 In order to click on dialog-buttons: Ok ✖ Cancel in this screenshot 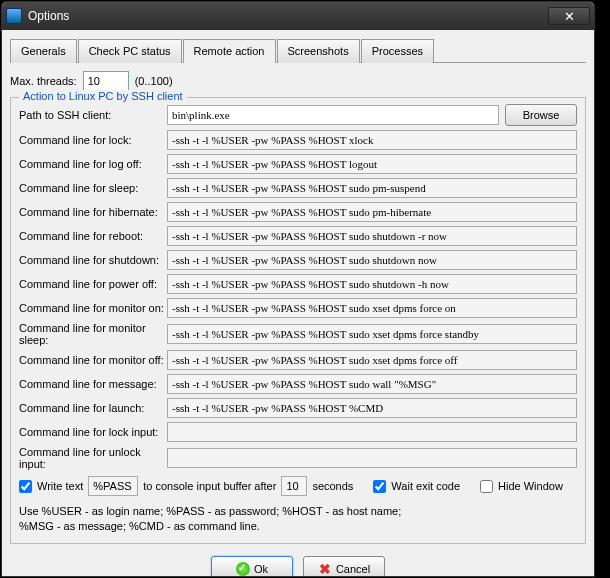, I will do `click(298, 566)`.